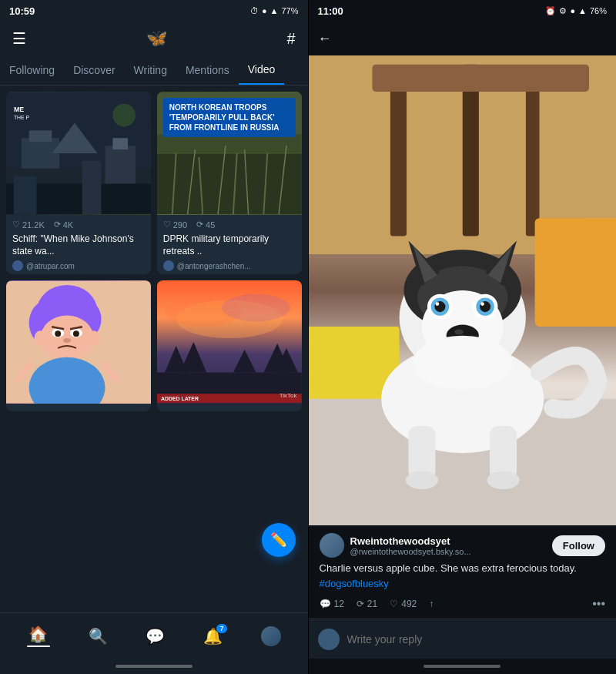 Image resolution: width=616 pixels, height=674 pixels. What do you see at coordinates (79, 153) in the screenshot?
I see `thumb-bg-1: ME THE P` at bounding box center [79, 153].